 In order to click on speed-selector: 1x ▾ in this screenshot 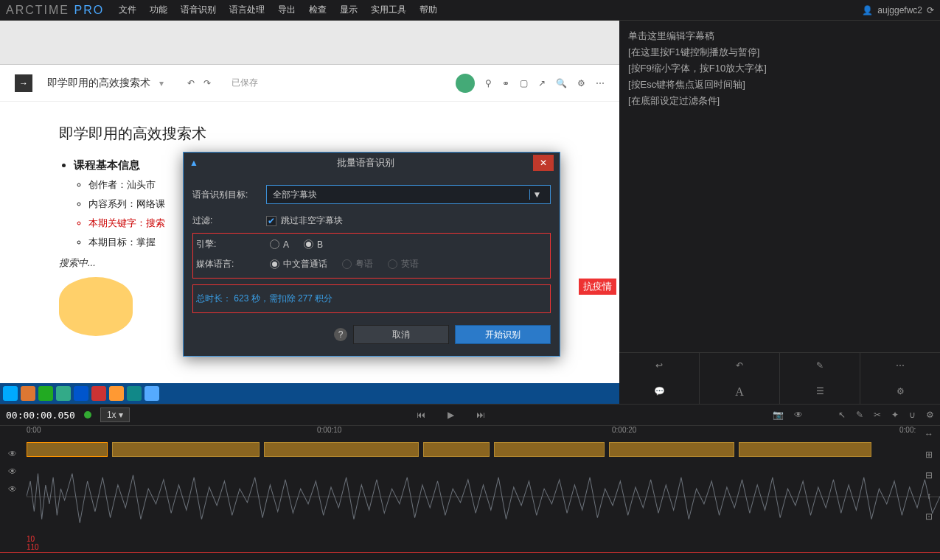, I will do `click(115, 415)`.